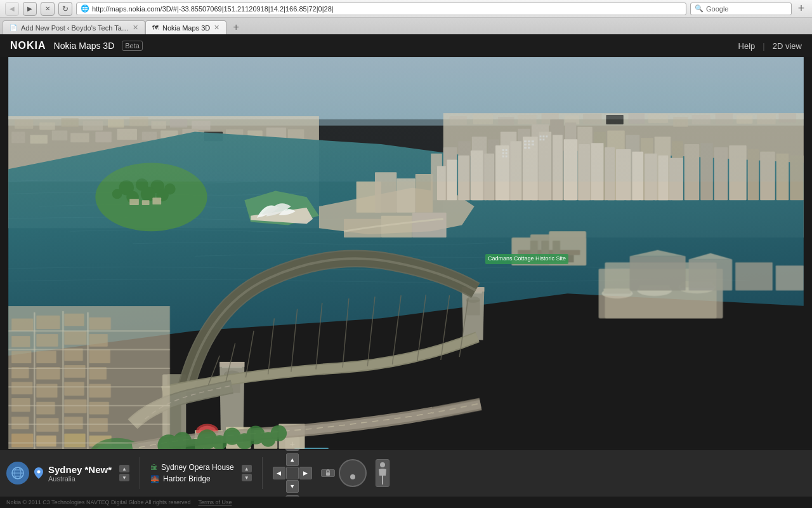  What do you see at coordinates (85, 9) in the screenshot?
I see `globe-icon: 🌐` at bounding box center [85, 9].